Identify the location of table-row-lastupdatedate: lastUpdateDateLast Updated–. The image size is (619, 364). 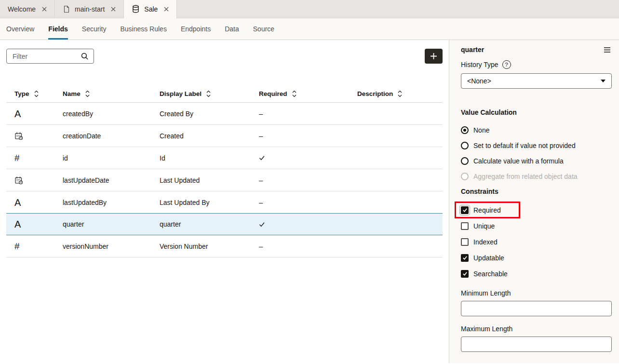
(225, 180).